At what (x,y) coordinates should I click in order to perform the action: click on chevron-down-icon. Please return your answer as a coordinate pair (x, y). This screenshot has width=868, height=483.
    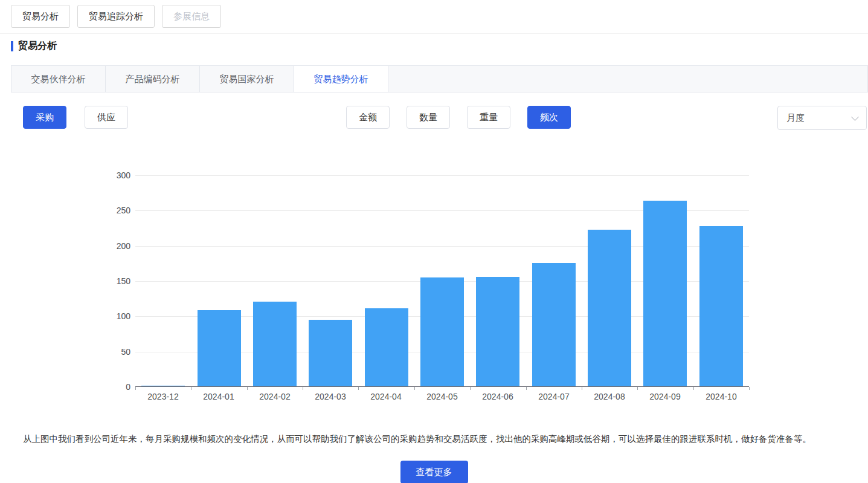
    Looking at the image, I should click on (855, 117).